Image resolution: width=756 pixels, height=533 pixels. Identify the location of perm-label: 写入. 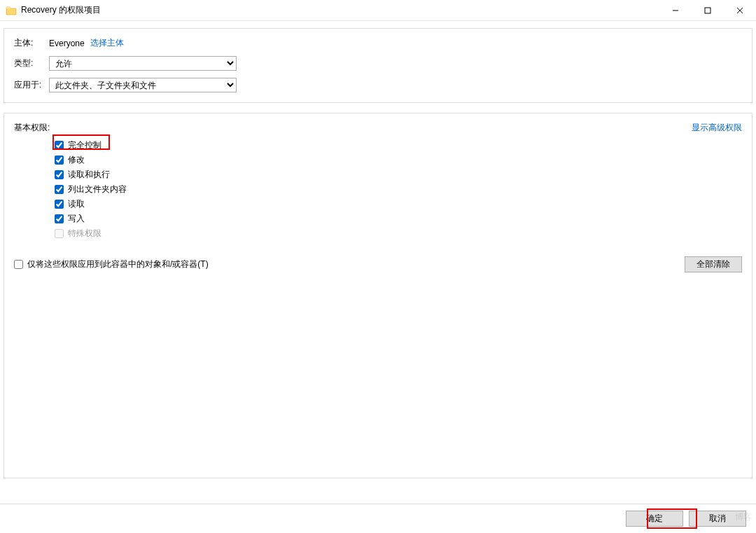
(76, 219).